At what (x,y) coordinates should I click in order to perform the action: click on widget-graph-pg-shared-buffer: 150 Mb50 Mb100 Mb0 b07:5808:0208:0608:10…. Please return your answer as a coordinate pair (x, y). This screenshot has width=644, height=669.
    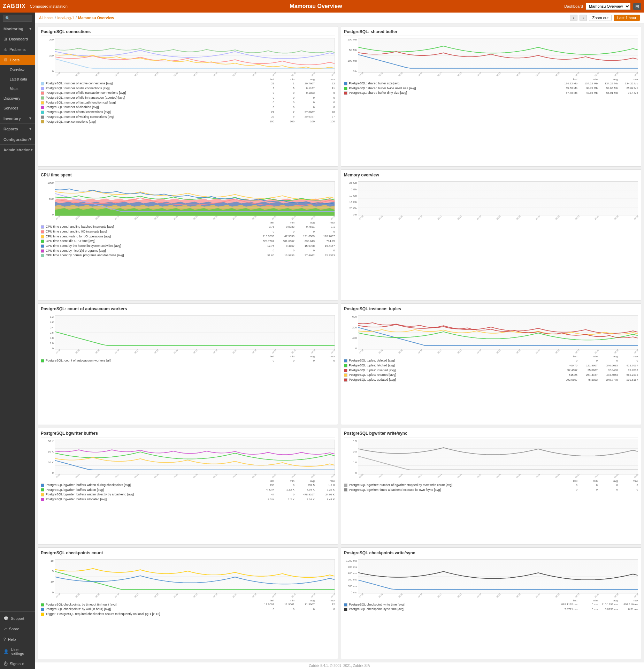
    Looking at the image, I should click on (491, 57).